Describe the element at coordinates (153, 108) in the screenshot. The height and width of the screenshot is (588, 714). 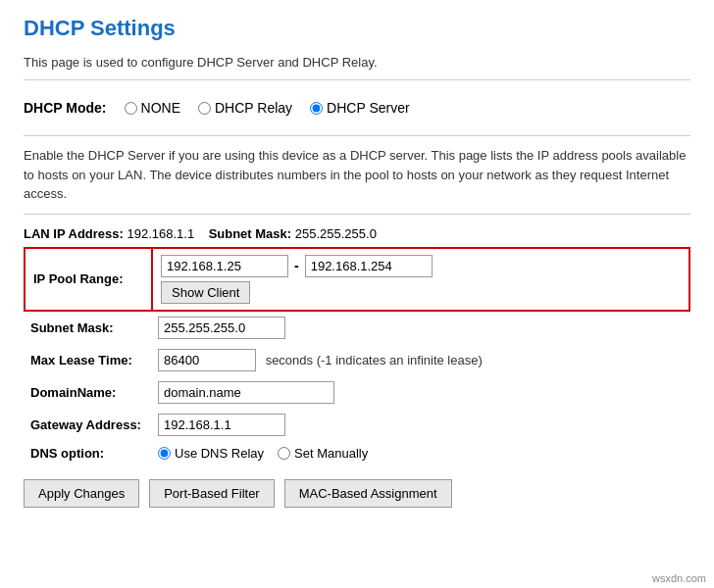
I see `dhcp-mode-none-option: NONE` at that location.